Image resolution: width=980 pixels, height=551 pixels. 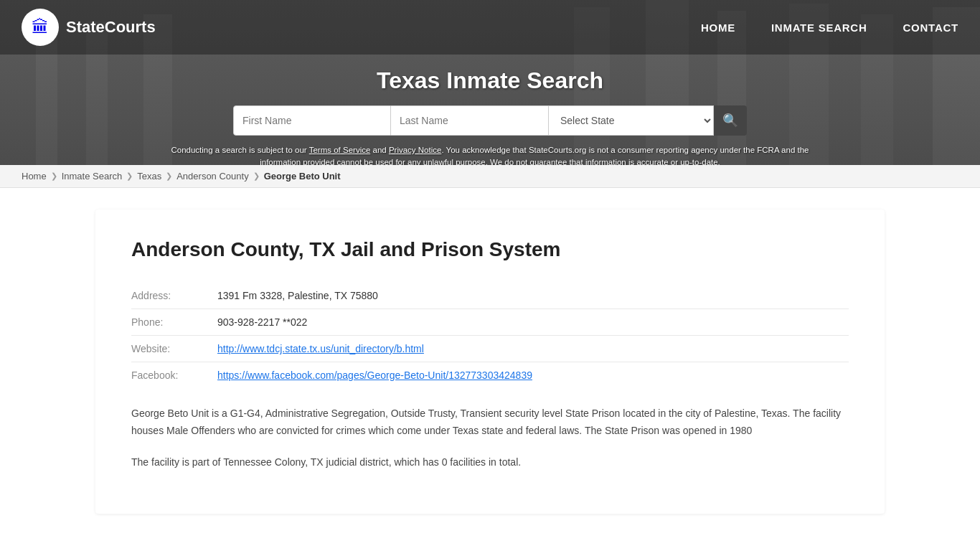 What do you see at coordinates (490, 121) in the screenshot?
I see `search-bar: Select StateAlabamaAlaskaArizonaArkansas…` at bounding box center [490, 121].